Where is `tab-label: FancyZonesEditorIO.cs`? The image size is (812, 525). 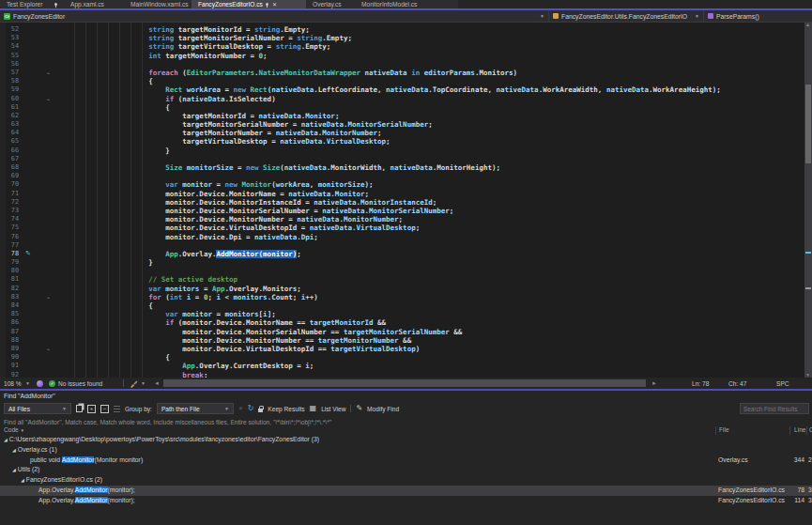
tab-label: FancyZonesEditorIO.cs is located at coordinates (231, 4).